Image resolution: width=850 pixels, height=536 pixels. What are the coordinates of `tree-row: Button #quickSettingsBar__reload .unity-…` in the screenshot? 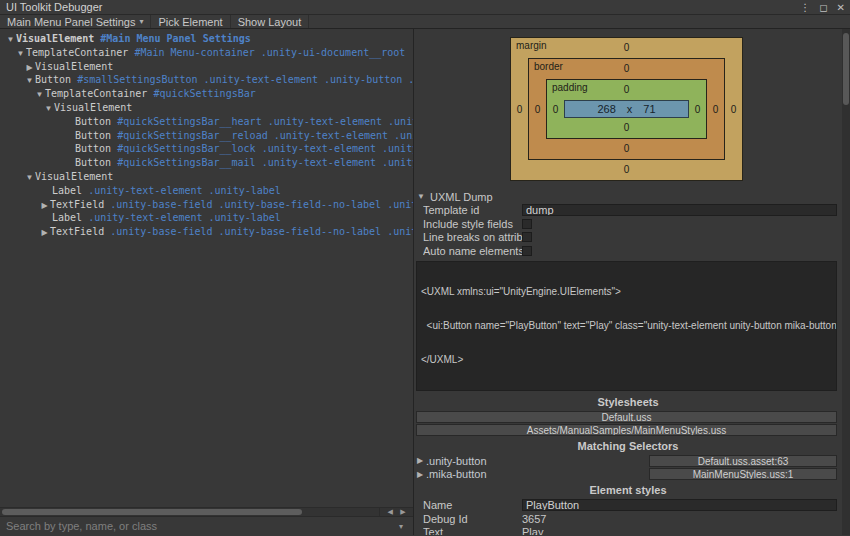 It's located at (206, 136).